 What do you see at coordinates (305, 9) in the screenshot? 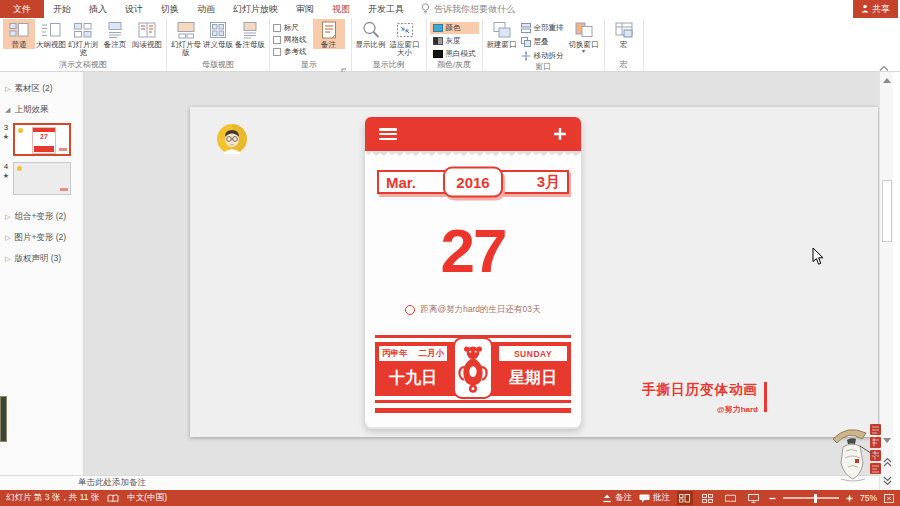
I see `tab-review: 审阅` at bounding box center [305, 9].